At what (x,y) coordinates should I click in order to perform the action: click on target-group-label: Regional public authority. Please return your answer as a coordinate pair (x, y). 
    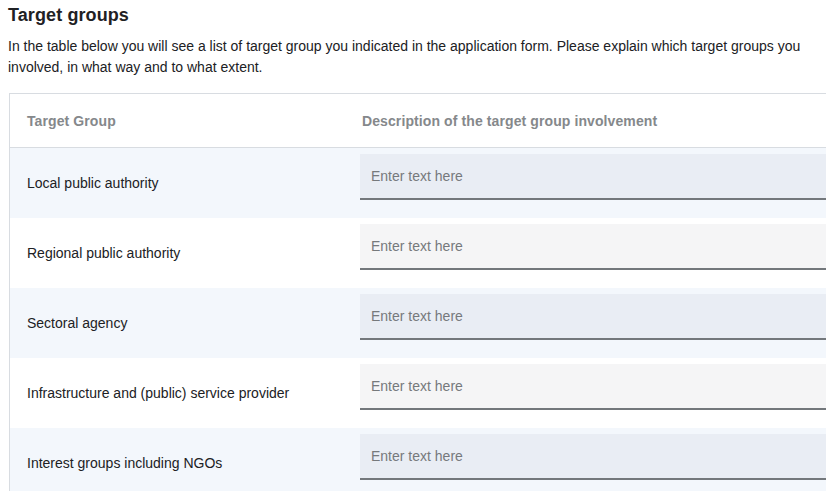
    Looking at the image, I should click on (181, 253).